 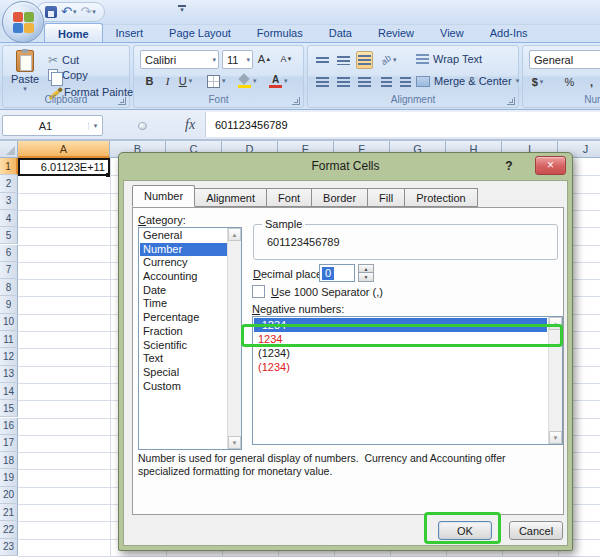 What do you see at coordinates (542, 82) in the screenshot?
I see `accounting-dropdown-icon: ▾` at bounding box center [542, 82].